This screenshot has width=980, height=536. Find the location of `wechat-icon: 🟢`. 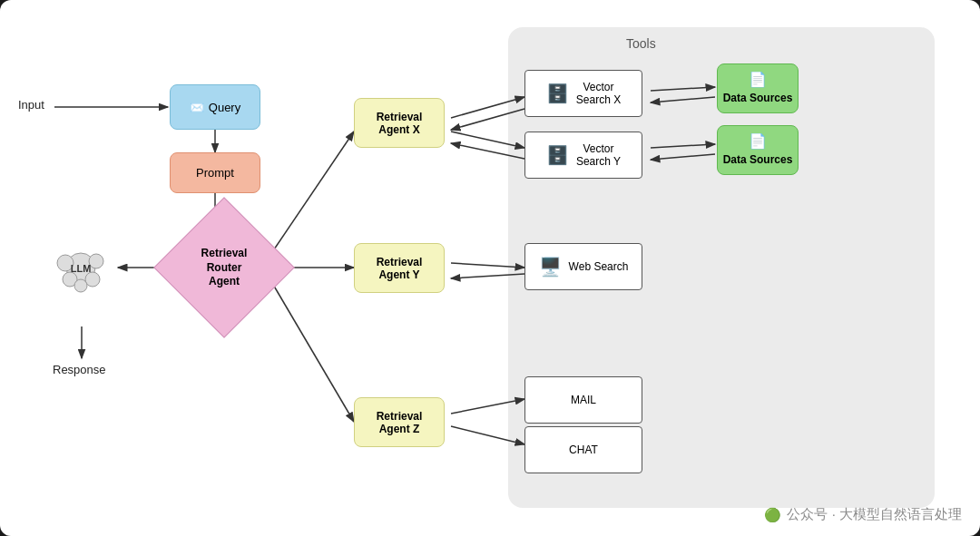

wechat-icon: 🟢 is located at coordinates (773, 515).